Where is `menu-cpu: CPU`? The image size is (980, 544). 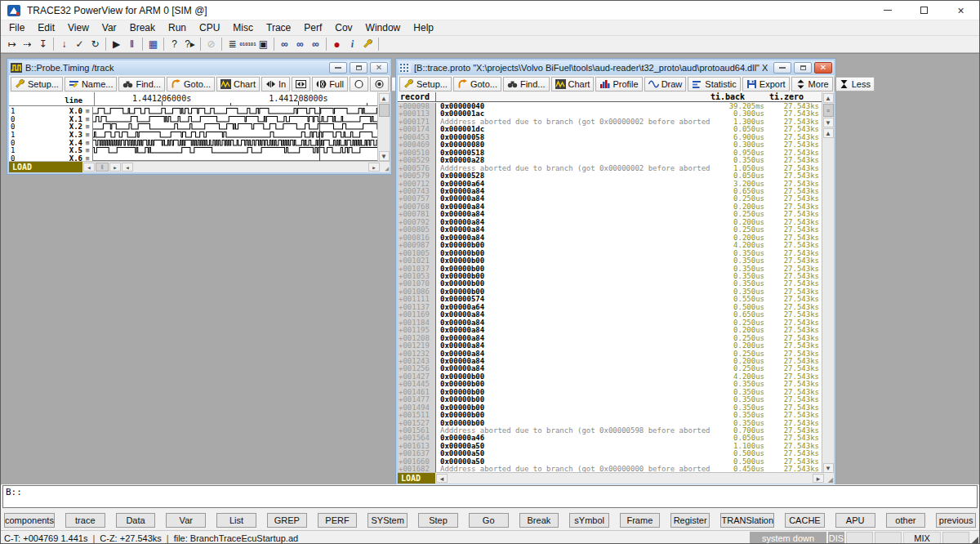 menu-cpu: CPU is located at coordinates (209, 28).